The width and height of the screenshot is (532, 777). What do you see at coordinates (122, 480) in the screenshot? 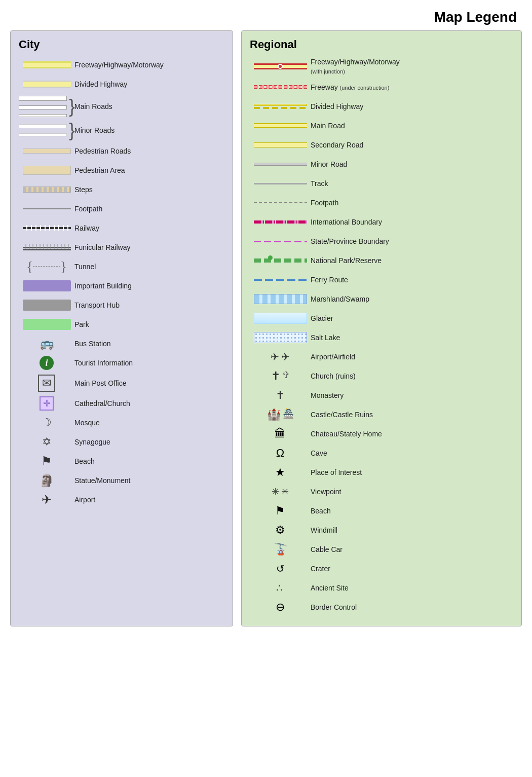
I see `list-item: 🗿 Statue/Monument` at bounding box center [122, 480].